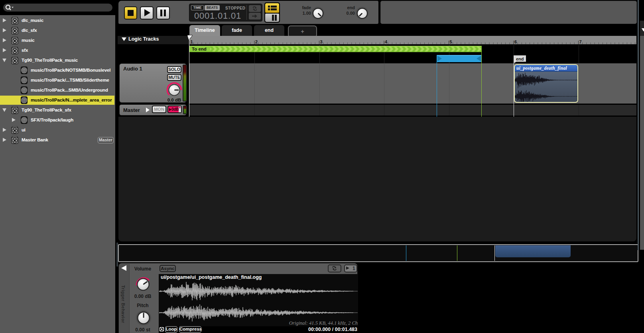 The image size is (644, 333). I want to click on svg-text: 7, so click(581, 42).